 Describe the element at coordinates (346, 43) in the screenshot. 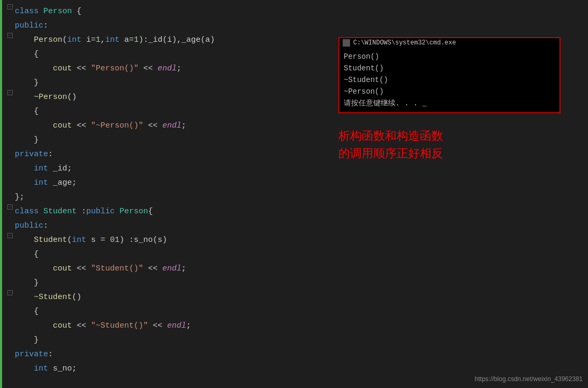

I see `cmd-icon` at that location.